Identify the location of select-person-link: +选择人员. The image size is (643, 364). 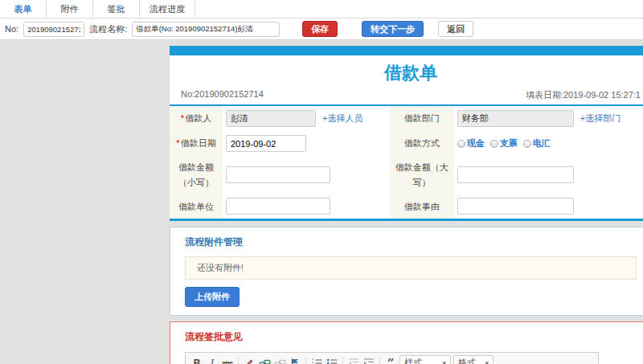
(342, 118).